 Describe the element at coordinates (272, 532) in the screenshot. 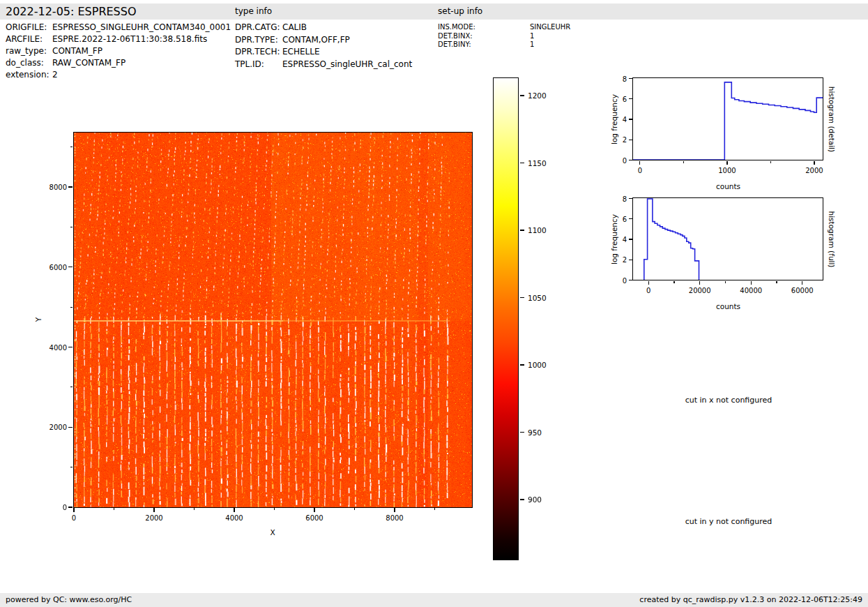

I see `tick-label: X` at that location.